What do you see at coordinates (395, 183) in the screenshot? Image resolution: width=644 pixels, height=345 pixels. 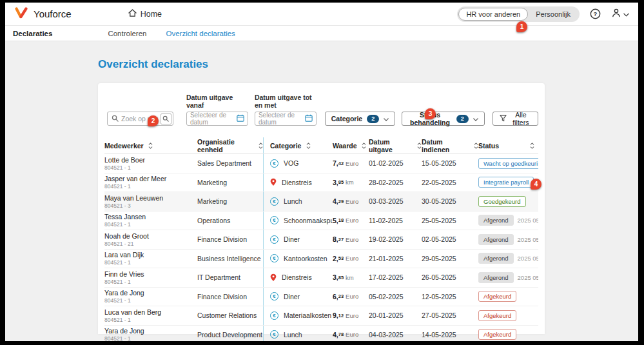 I see `datum-uitgave-cell: 28-02-2025` at bounding box center [395, 183].